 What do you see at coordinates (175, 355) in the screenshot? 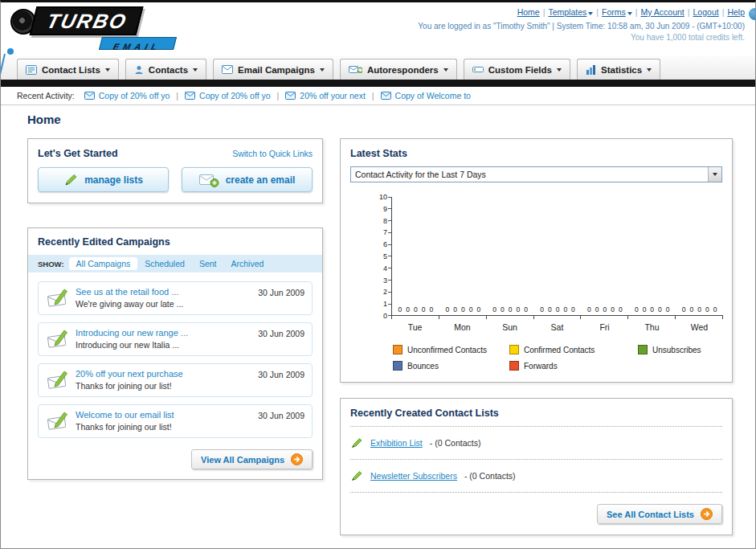
I see `campaign-list: See us at the retail food ... We're givi…` at bounding box center [175, 355].